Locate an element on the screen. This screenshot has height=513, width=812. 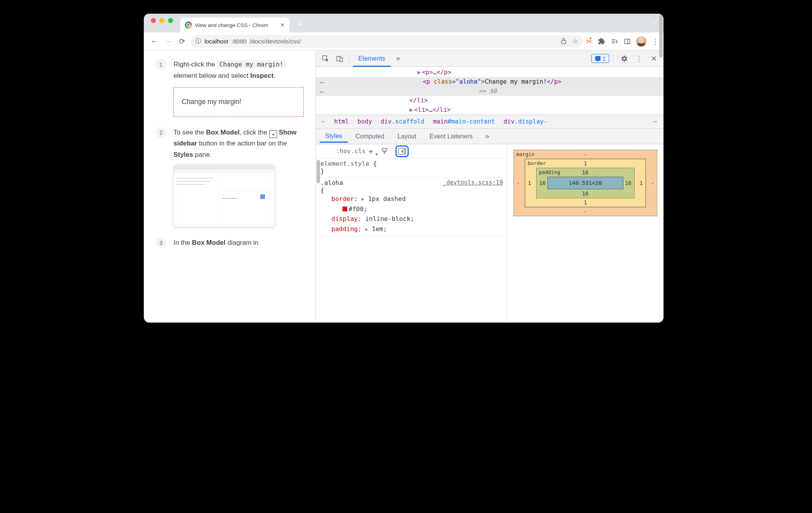
text: Box Model is located at coordinates (223, 132).